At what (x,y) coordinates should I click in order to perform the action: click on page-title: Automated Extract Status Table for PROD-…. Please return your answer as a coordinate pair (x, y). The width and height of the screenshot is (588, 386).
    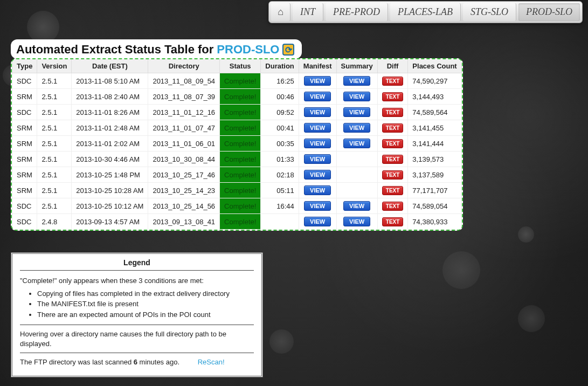
    Looking at the image, I should click on (156, 49).